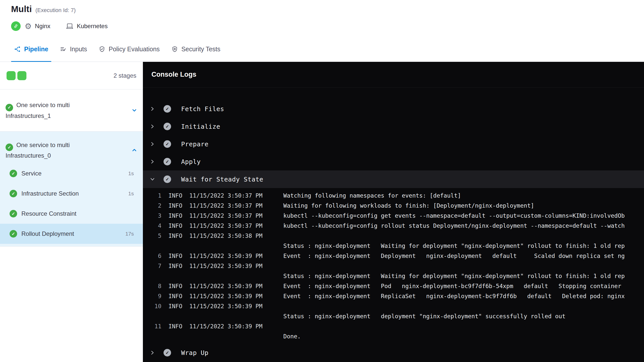 This screenshot has width=644, height=362. What do you see at coordinates (175, 49) in the screenshot?
I see `security-shield-icon` at bounding box center [175, 49].